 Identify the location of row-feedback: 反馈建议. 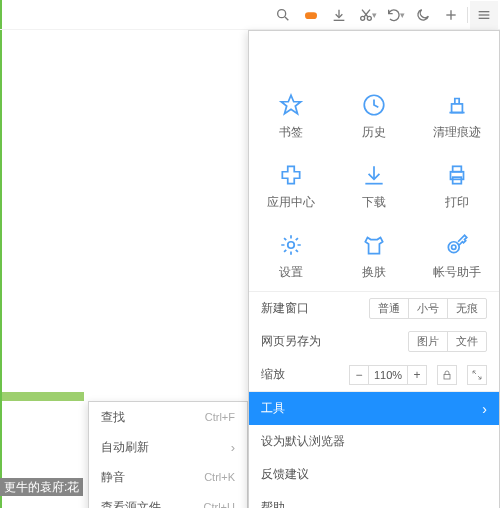
(374, 474).